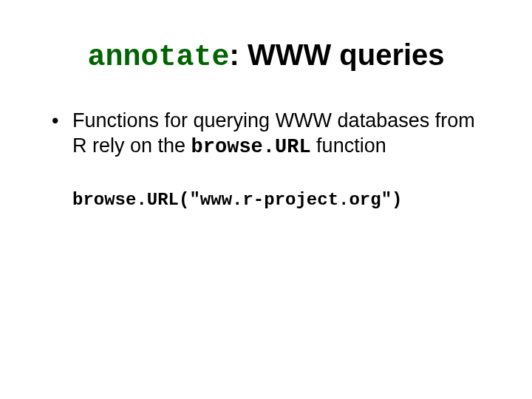 The height and width of the screenshot is (399, 532). What do you see at coordinates (251, 147) in the screenshot?
I see `inline-code: browse.URL` at bounding box center [251, 147].